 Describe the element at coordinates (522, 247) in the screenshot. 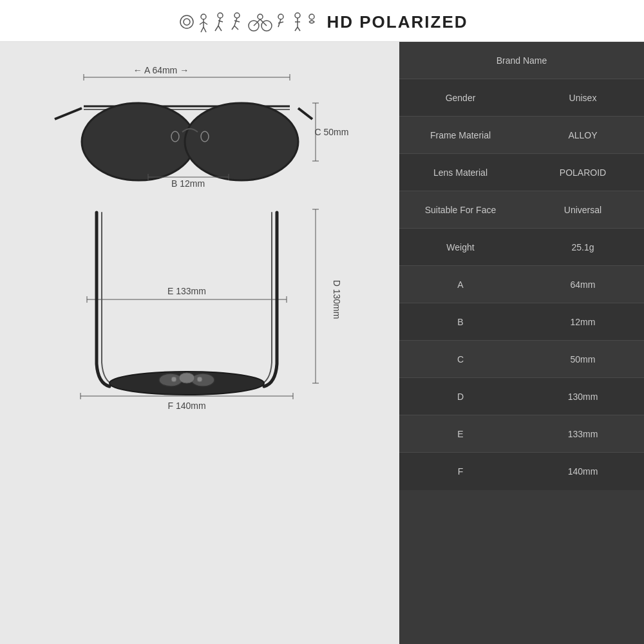

I see `spec-row-weight: Weight25.1g` at that location.